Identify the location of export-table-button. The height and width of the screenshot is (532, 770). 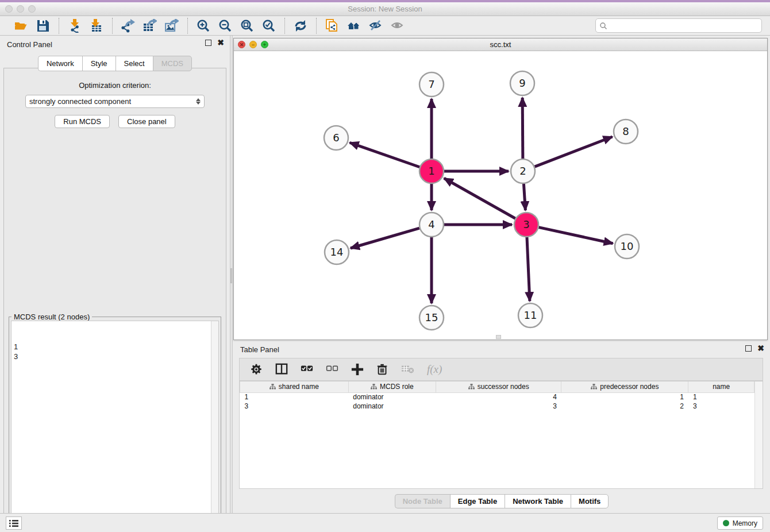
(150, 26).